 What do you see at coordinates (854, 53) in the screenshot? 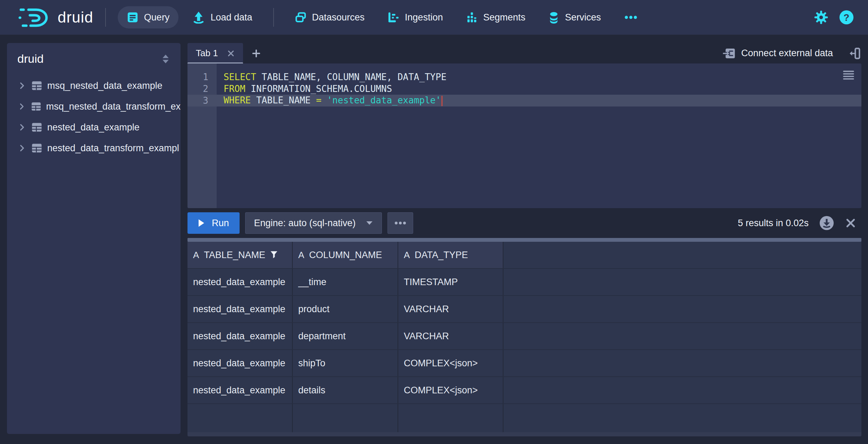
I see `open-panel-icon` at bounding box center [854, 53].